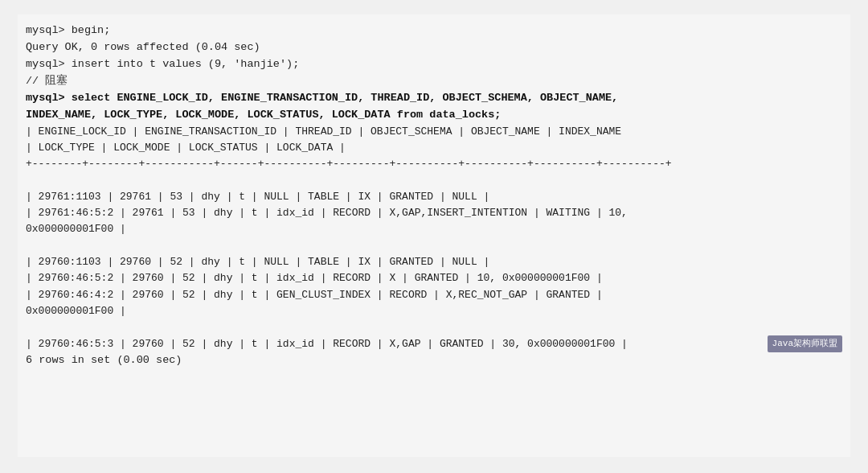 The width and height of the screenshot is (868, 473). Describe the element at coordinates (434, 278) in the screenshot. I see `line-13: | 29760:46:5:2 | 29760 | 52 | dhy | t | …` at that location.